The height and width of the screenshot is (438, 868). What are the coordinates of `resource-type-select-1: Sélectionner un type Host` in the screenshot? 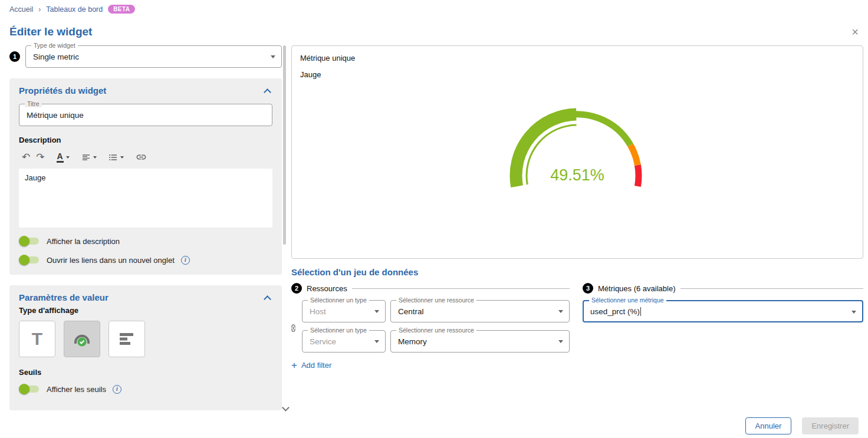 It's located at (344, 311).